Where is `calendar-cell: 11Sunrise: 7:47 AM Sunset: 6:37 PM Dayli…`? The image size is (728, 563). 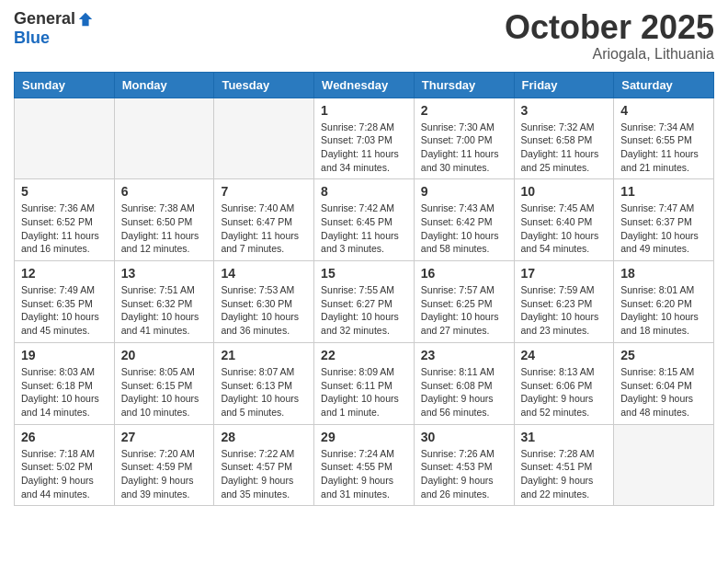
calendar-cell: 11Sunrise: 7:47 AM Sunset: 6:37 PM Dayli… is located at coordinates (664, 221).